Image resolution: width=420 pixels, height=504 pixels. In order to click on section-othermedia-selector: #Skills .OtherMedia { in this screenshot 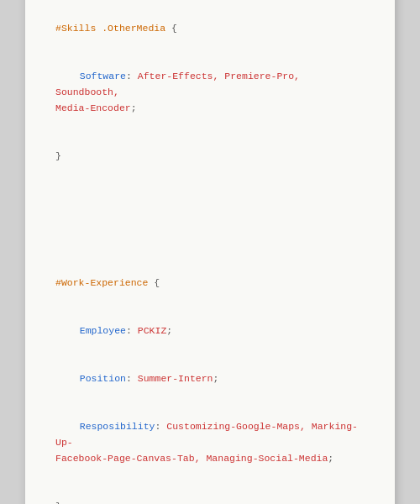, I will do `click(210, 29)`.